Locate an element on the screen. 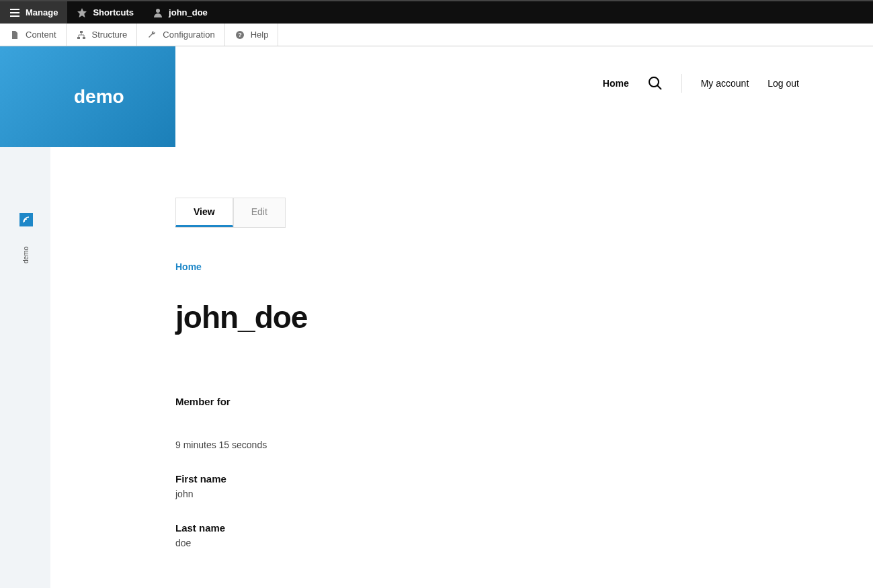 This screenshot has width=873, height=588. admin-toolbar: Manage Shortcuts john_doe is located at coordinates (437, 12).